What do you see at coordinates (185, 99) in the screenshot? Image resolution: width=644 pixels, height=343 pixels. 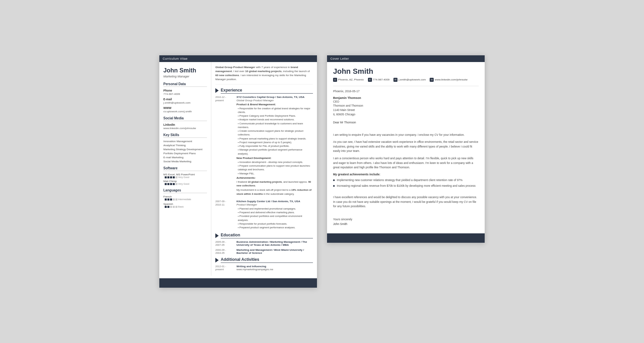 I see `email-label: E-mail` at bounding box center [185, 99].